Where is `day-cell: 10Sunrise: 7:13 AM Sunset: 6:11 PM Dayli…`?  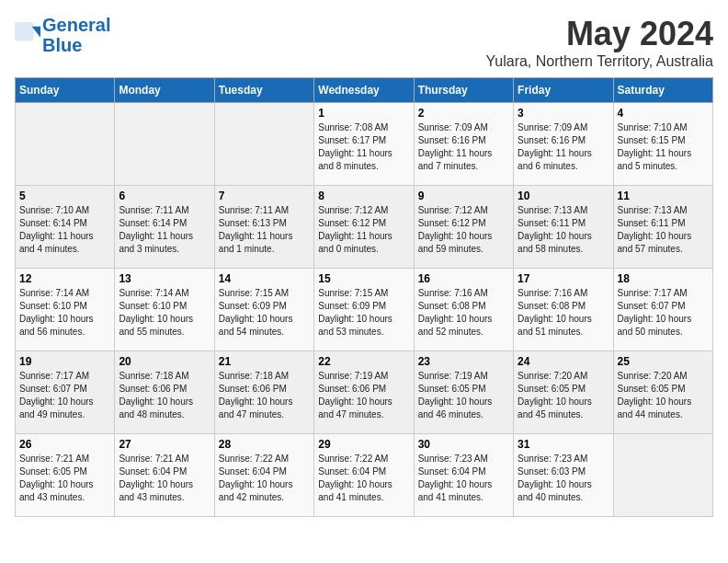 day-cell: 10Sunrise: 7:13 AM Sunset: 6:11 PM Dayli… is located at coordinates (563, 227).